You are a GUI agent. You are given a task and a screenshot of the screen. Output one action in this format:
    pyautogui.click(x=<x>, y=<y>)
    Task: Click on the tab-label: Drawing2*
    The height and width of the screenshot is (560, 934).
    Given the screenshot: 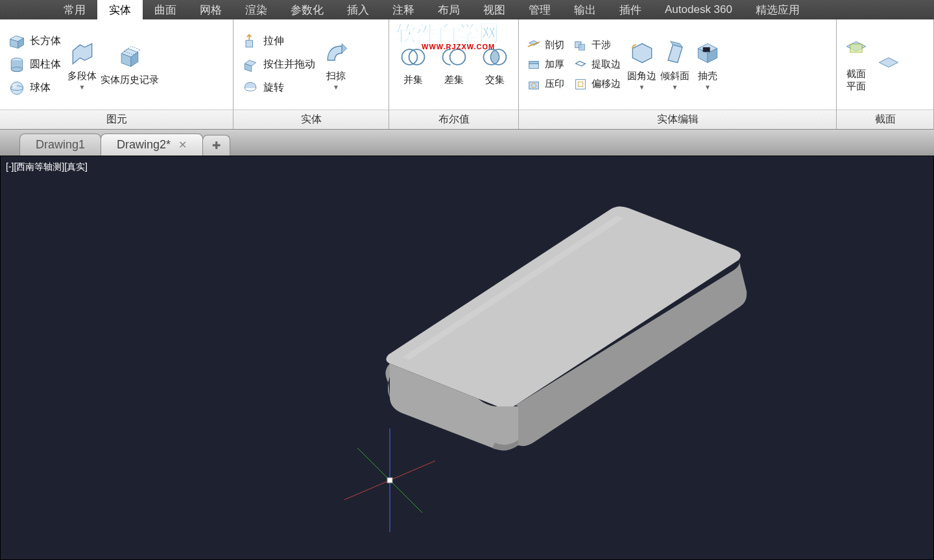 What is the action you would take?
    pyautogui.click(x=144, y=145)
    